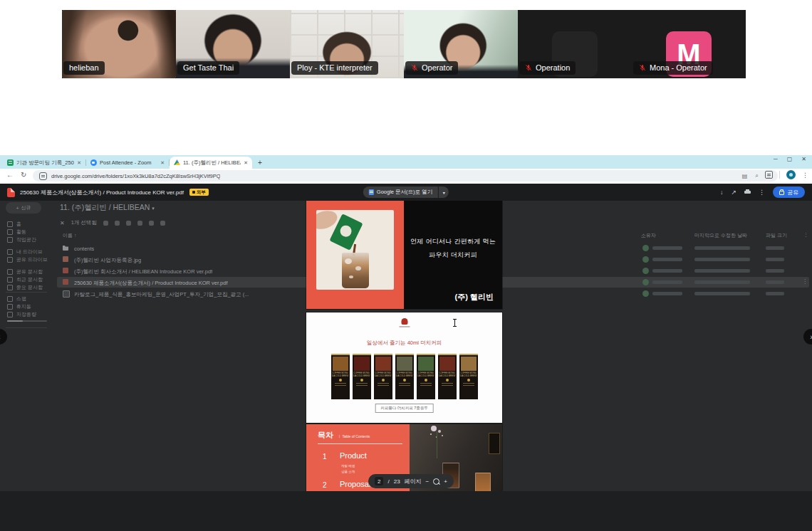  I want to click on drive-folder-title: 11. (주)헬리빈 / HELIBEAN ▾, so click(107, 208).